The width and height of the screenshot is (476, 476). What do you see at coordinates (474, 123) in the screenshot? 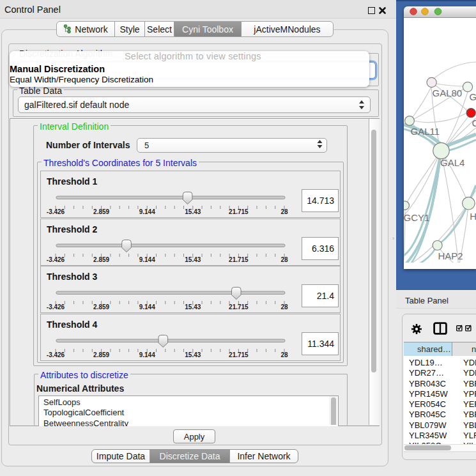
I see `svg-text: CO` at bounding box center [474, 123].